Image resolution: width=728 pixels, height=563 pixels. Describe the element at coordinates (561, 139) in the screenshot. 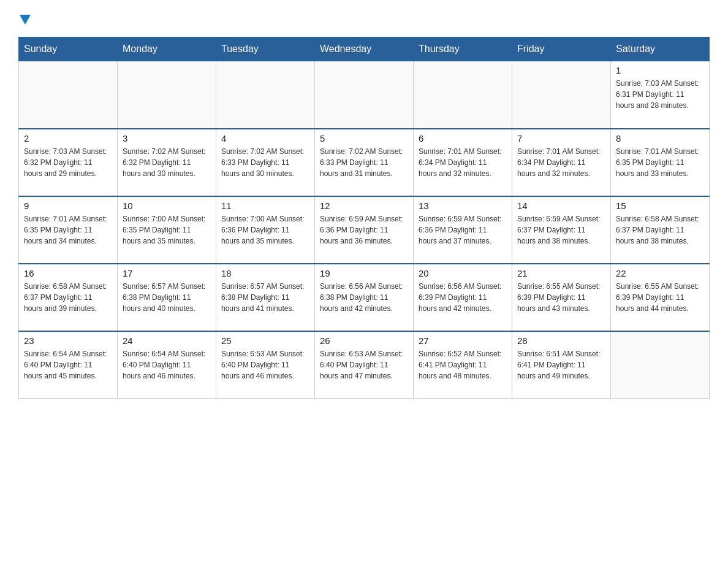

I see `day-number: 7` at that location.